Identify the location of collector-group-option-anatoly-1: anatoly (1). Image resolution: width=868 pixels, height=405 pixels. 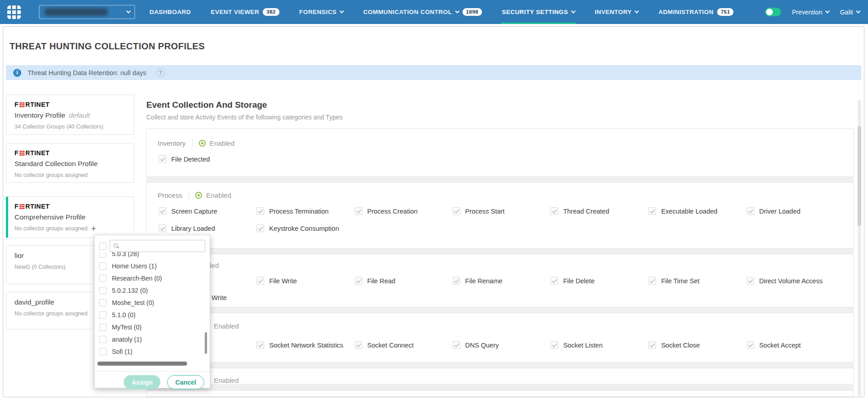
(152, 339).